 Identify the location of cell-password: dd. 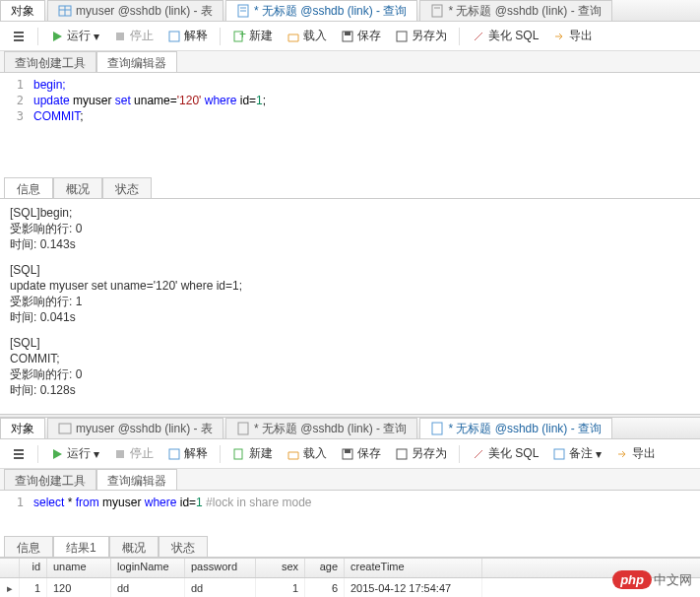
(221, 588).